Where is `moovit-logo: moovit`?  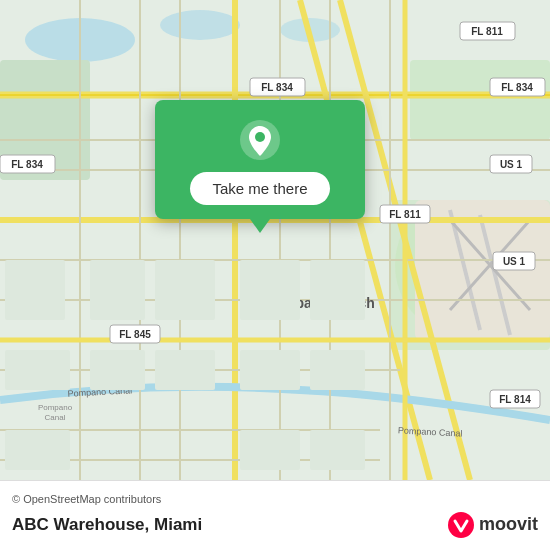 moovit-logo: moovit is located at coordinates (492, 525).